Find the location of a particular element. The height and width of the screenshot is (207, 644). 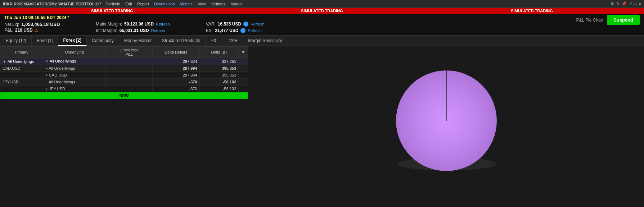

row-all-delta-dollars: 287,624 is located at coordinates (176, 61).